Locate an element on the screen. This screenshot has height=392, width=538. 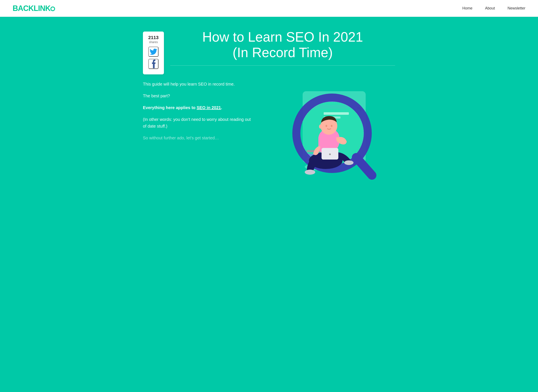
seo-illustration-svg is located at coordinates (322, 131).